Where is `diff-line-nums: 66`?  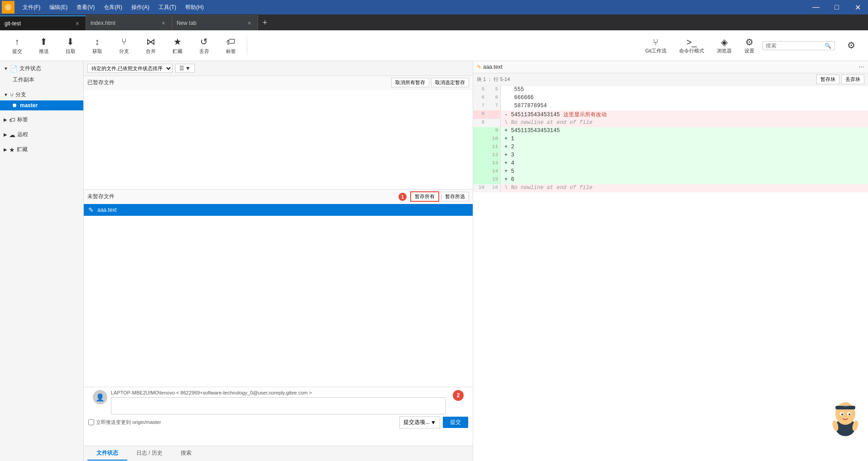 diff-line-nums: 66 is located at coordinates (487, 98).